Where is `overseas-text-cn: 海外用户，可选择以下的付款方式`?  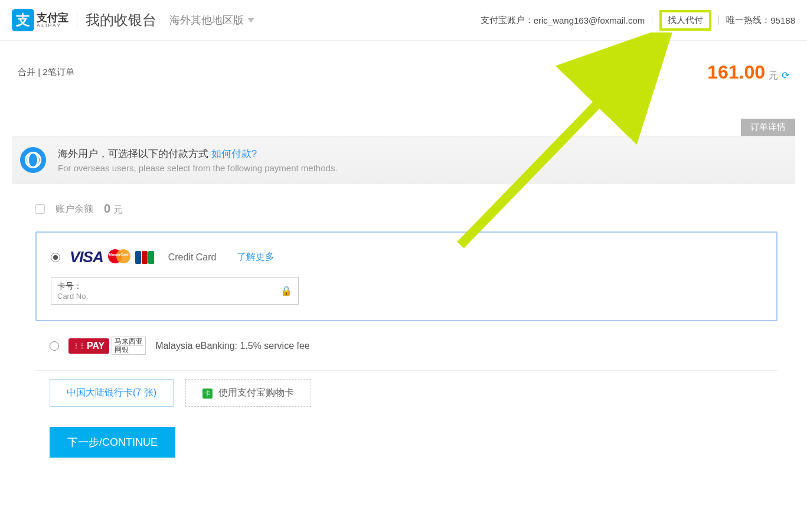 overseas-text-cn: 海外用户，可选择以下的付款方式 is located at coordinates (135, 154).